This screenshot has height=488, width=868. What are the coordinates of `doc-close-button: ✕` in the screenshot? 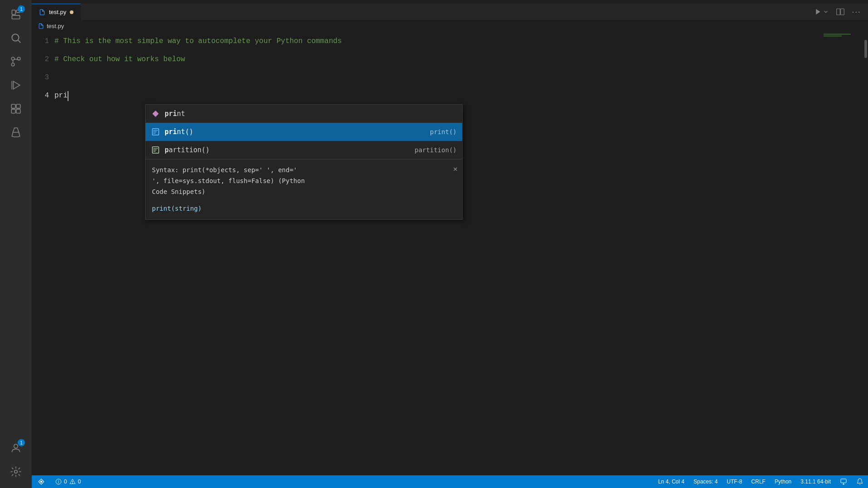 It's located at (455, 169).